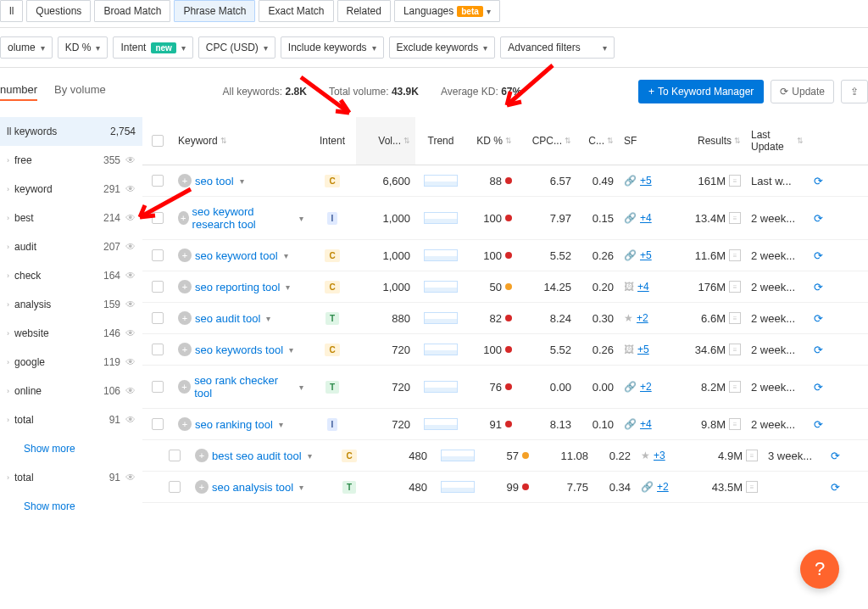  I want to click on keyword-link: seo analysis tool, so click(253, 487).